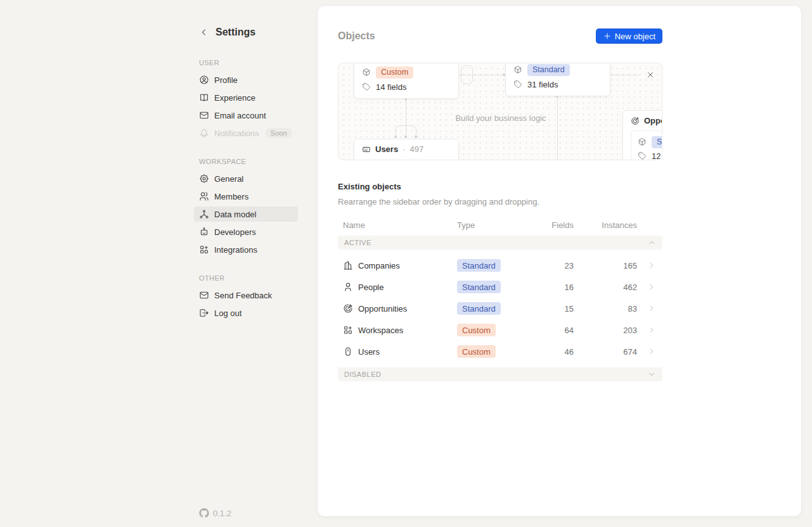 Image resolution: width=812 pixels, height=527 pixels. What do you see at coordinates (500, 352) in the screenshot?
I see `table-row-users: UsersCustom46674` at bounding box center [500, 352].